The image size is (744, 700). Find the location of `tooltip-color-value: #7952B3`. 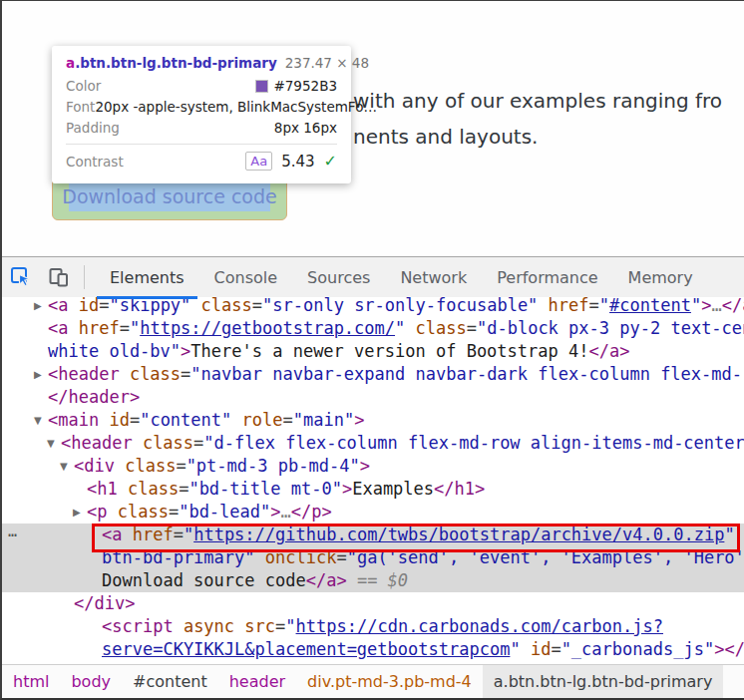

tooltip-color-value: #7952B3 is located at coordinates (305, 86).